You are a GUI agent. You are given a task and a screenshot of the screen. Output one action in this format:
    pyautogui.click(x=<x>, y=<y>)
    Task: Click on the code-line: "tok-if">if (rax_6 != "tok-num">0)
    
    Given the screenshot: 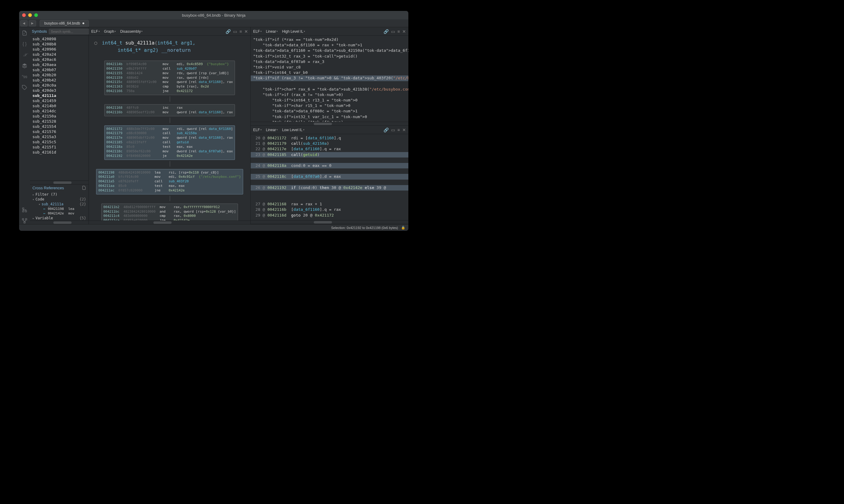 What is the action you would take?
    pyautogui.click(x=298, y=94)
    